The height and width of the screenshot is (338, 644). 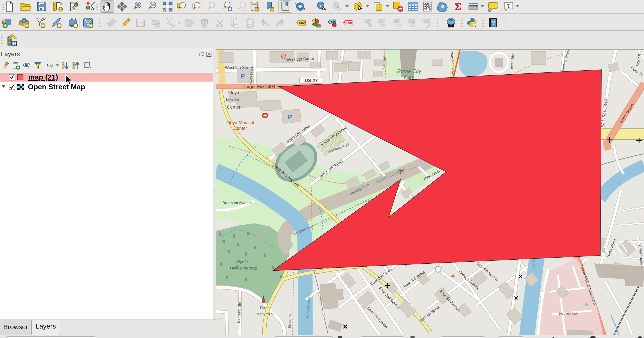 What do you see at coordinates (239, 68) in the screenshot?
I see `svg-text: West 8th Street` at bounding box center [239, 68].